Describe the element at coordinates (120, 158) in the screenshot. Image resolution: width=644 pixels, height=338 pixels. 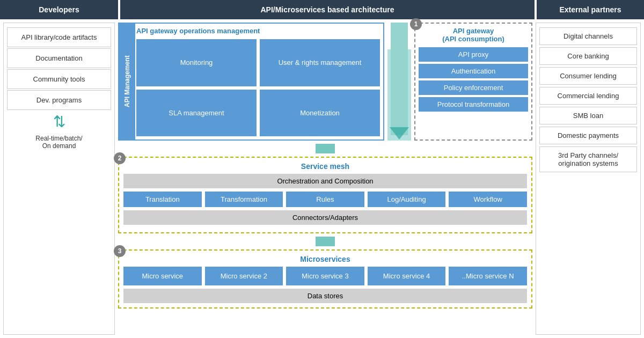
I see `step-number-2: 2` at that location.